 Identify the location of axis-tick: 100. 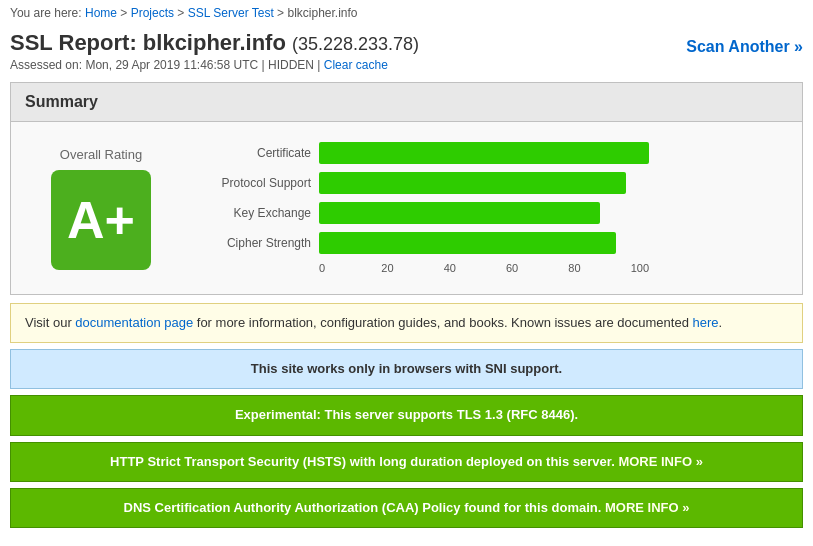
(640, 268).